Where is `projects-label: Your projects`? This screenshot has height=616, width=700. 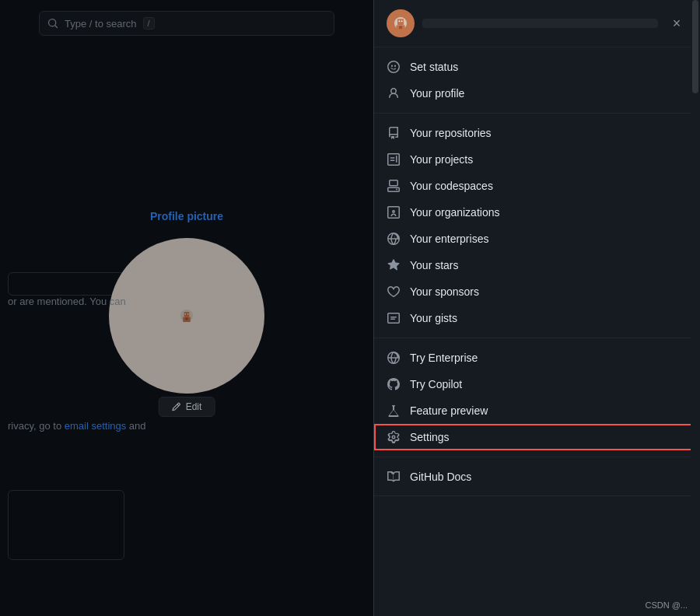 projects-label: Your projects is located at coordinates (442, 159).